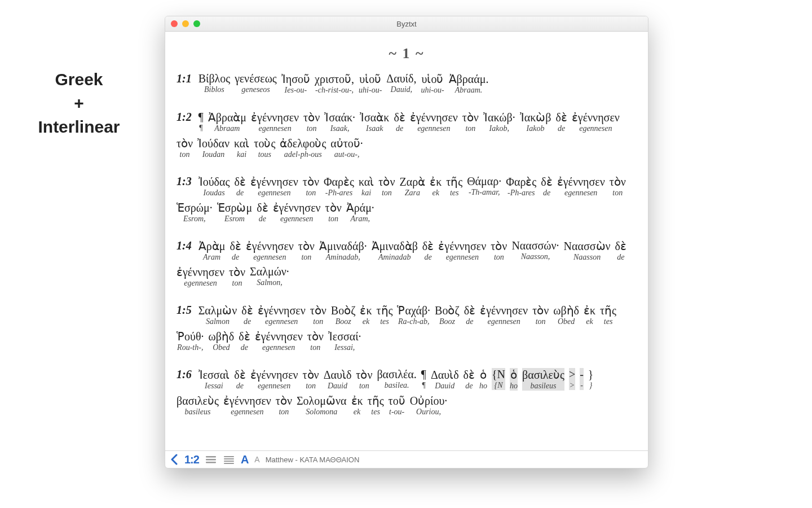 This screenshot has width=812, height=508. Describe the element at coordinates (535, 251) in the screenshot. I see `word-pair: Ναασσών·Naasson,` at that location.